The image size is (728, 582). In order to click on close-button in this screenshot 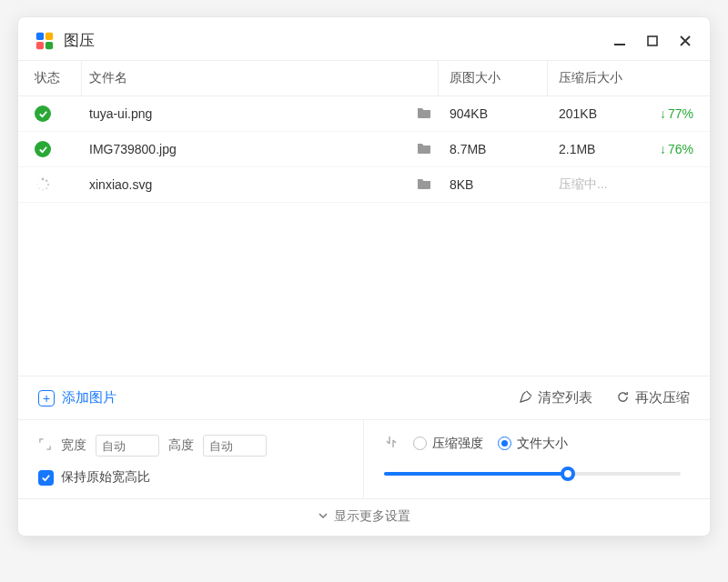, I will do `click(685, 41)`.